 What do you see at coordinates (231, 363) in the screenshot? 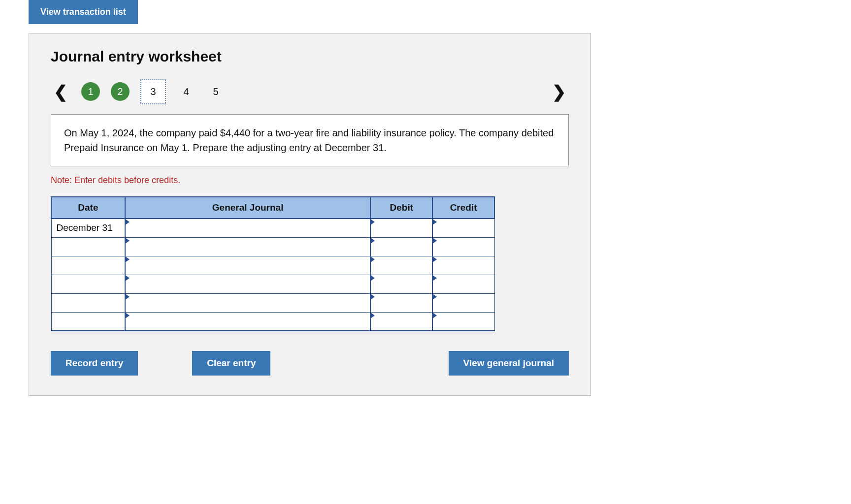
I see `clear-entry-button: Clear entry` at bounding box center [231, 363].